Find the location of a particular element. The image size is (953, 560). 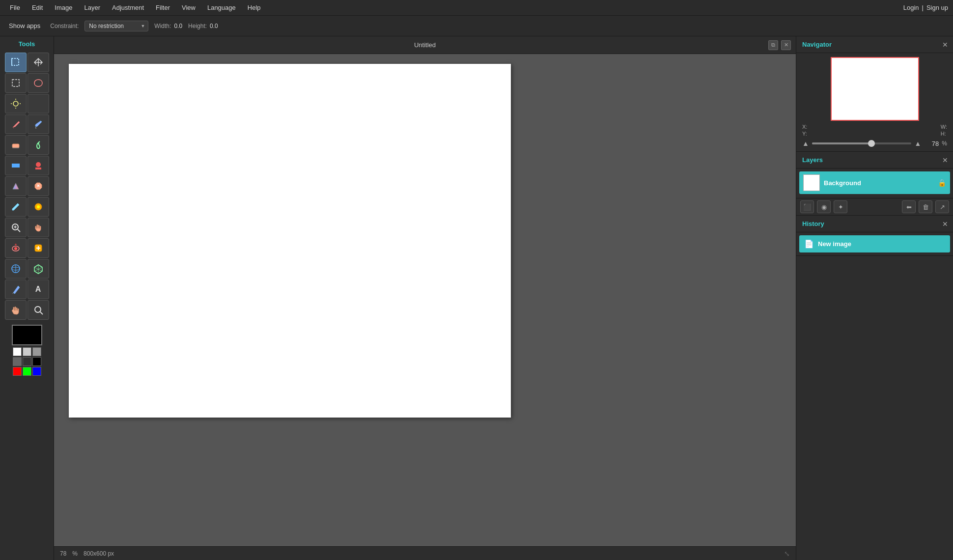

layer-fx-btn: ✦ is located at coordinates (841, 207).